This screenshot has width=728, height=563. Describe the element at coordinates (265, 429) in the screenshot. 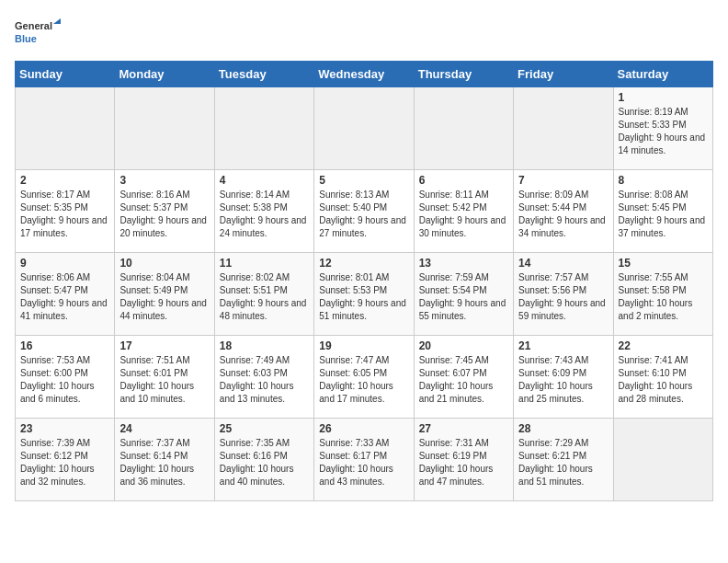

I see `day-number: 25` at that location.